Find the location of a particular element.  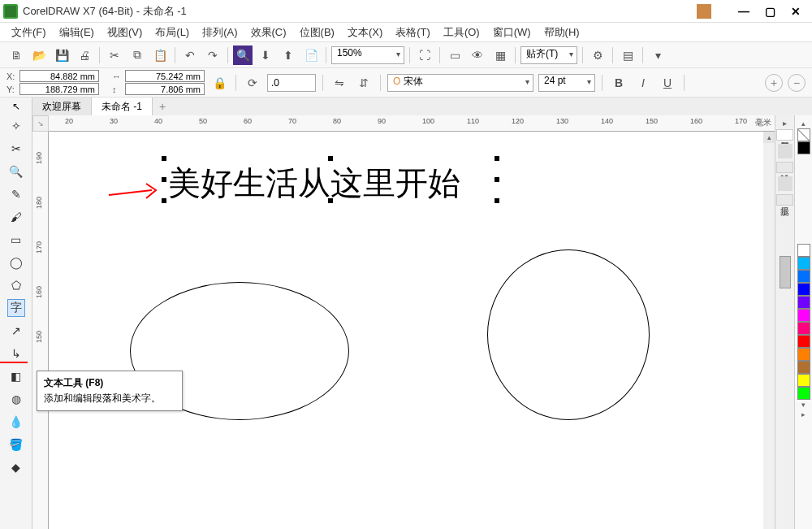

crop-tool-icon: ✂ is located at coordinates (16, 149).